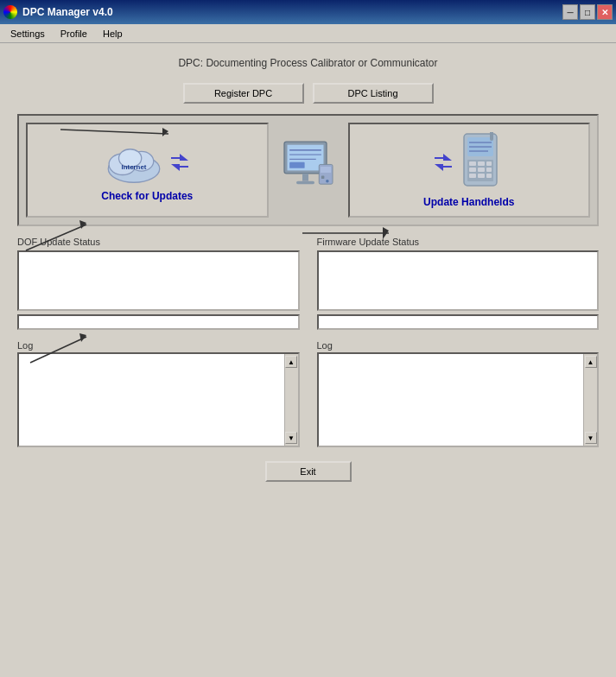 The image size is (616, 677). What do you see at coordinates (468, 202) in the screenshot?
I see `update-handhelds-label: Update Handhelds` at bounding box center [468, 202].